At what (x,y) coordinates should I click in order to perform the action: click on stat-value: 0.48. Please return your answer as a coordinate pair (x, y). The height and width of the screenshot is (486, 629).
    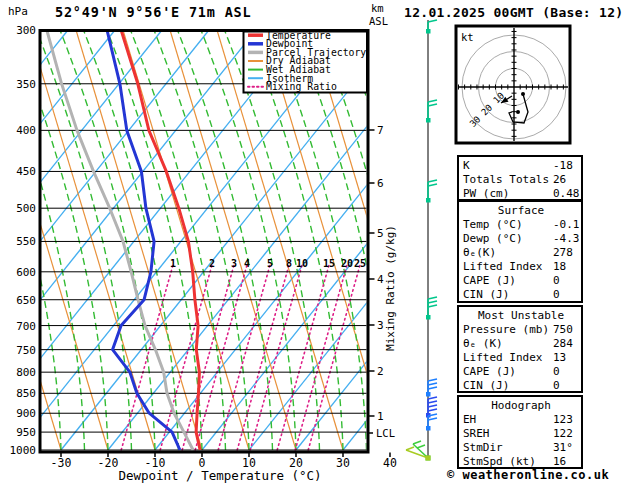
    Looking at the image, I should click on (566, 194).